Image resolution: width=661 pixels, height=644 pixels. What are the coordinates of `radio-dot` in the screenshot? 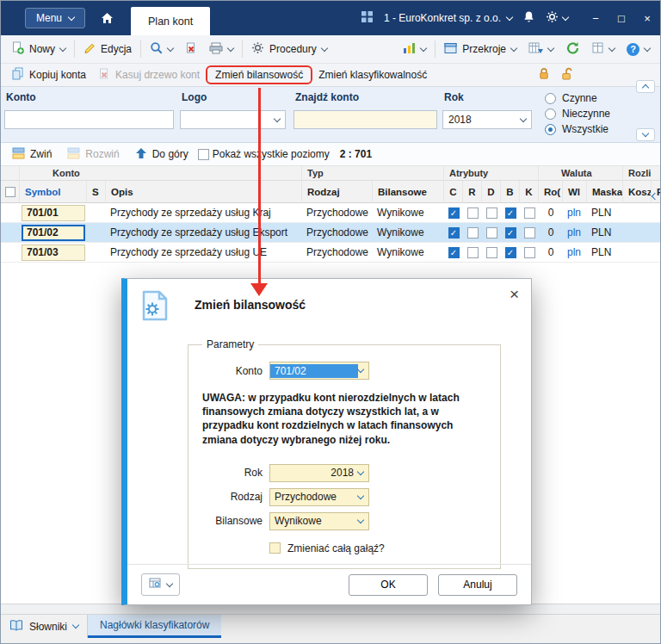 It's located at (551, 129).